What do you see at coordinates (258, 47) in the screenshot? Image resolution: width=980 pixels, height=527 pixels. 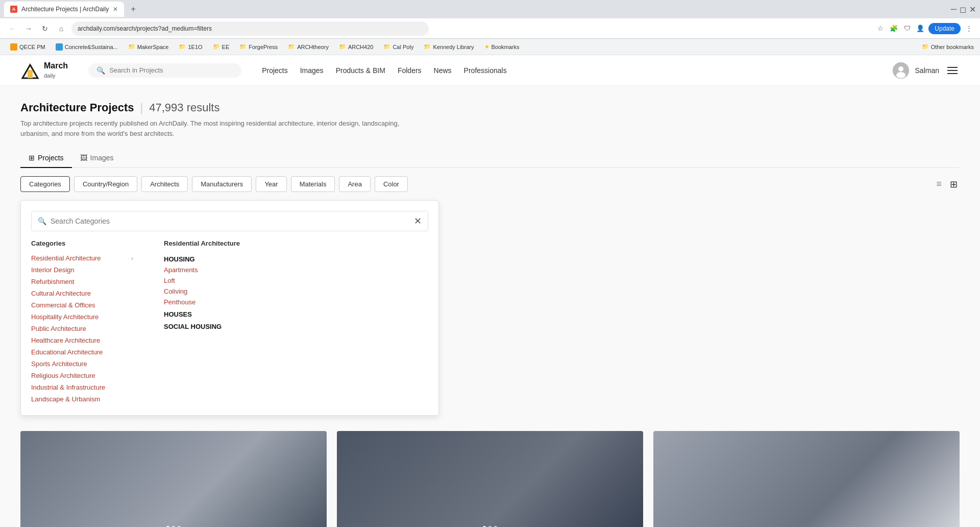 I see `bookmark-forgepress: 📁 ForgePress` at bounding box center [258, 47].